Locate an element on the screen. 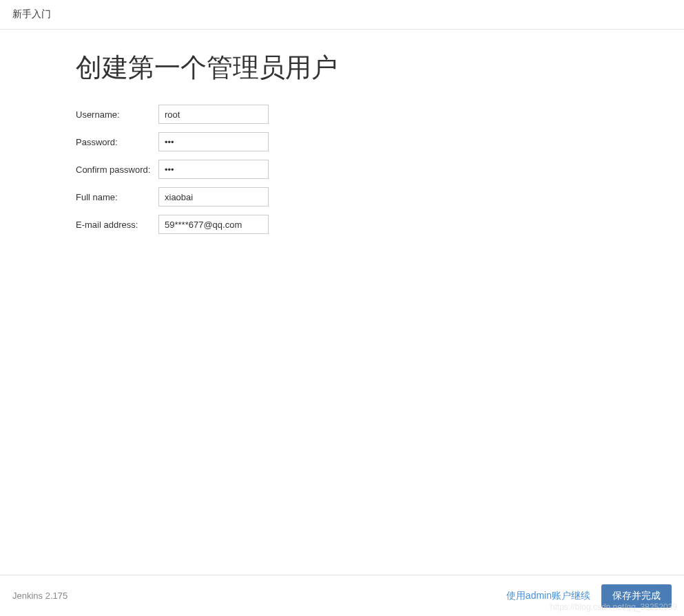  email-label: E-mail address: is located at coordinates (117, 224).